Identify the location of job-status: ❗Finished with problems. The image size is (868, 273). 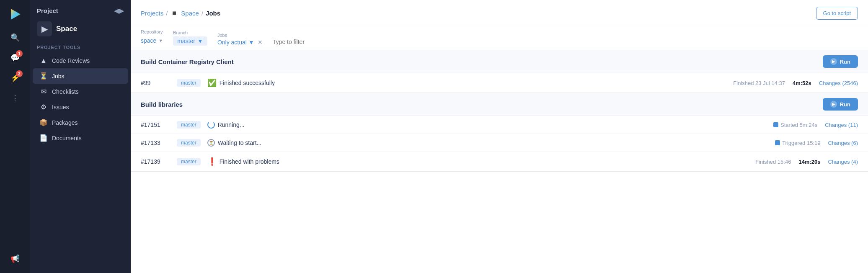
(478, 162).